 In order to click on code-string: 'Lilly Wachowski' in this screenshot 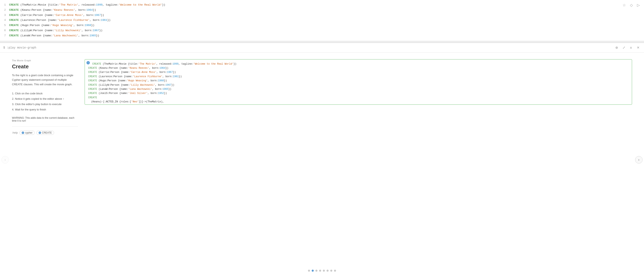, I will do `click(68, 30)`.